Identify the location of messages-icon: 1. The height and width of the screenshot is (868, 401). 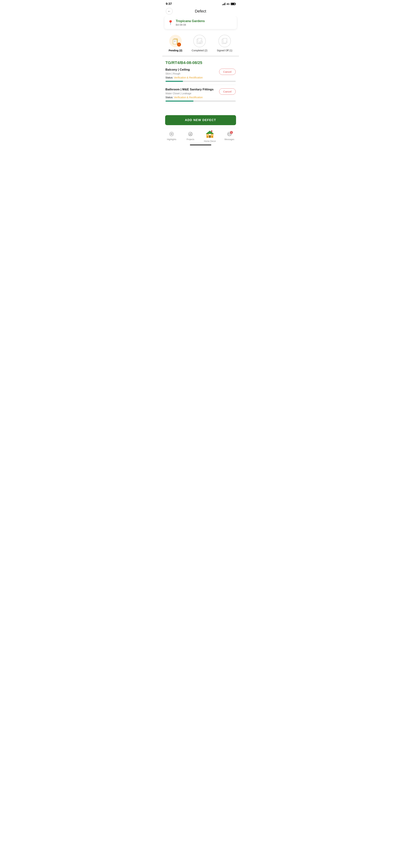
(230, 135).